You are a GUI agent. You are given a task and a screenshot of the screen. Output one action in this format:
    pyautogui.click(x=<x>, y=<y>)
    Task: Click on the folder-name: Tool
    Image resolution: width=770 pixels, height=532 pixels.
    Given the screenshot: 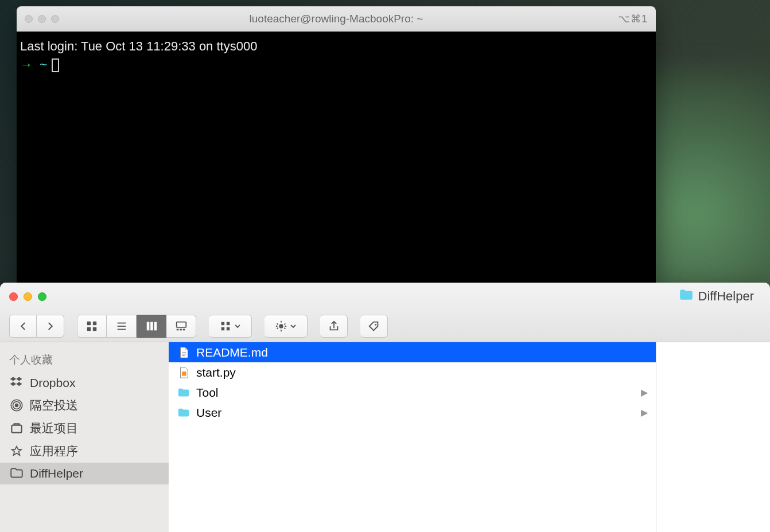 What is the action you would take?
    pyautogui.click(x=208, y=393)
    